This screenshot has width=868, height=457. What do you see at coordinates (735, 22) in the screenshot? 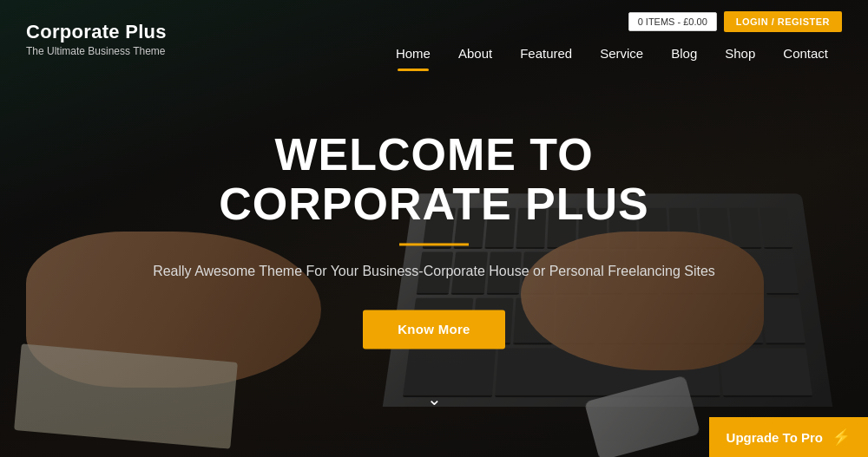
I see `header-top-bar: 0 ITEMS - £0.00 LOGIN / REGISTER` at bounding box center [735, 22].